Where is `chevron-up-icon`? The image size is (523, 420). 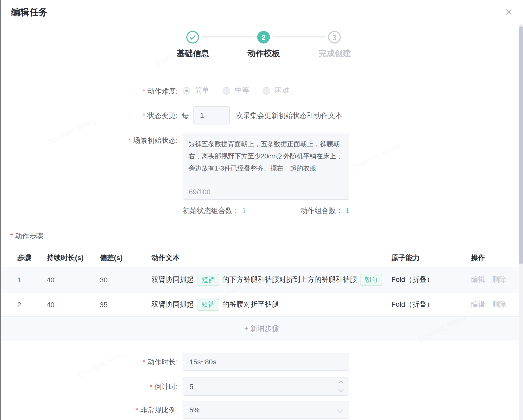
chevron-up-icon is located at coordinates (341, 383).